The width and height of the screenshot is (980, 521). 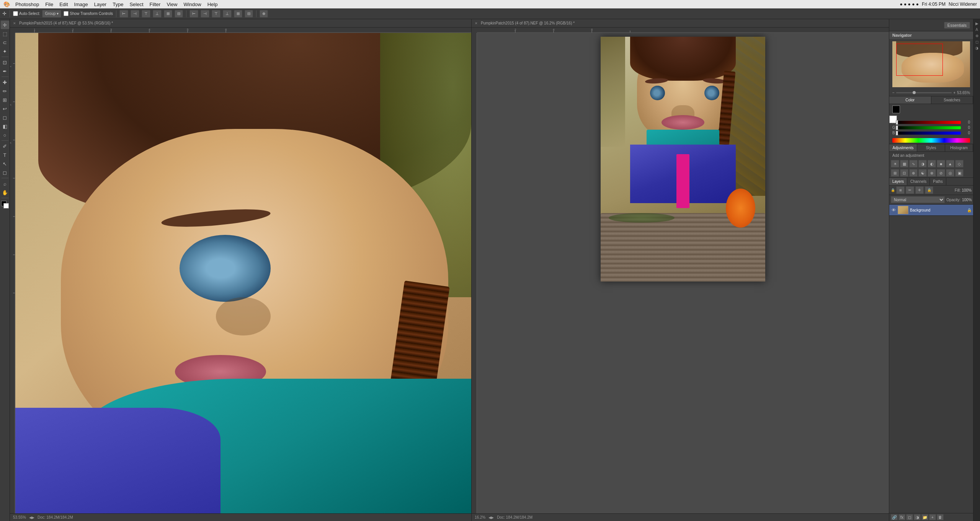 What do you see at coordinates (913, 173) in the screenshot?
I see `color-lookup-btn: ⊕` at bounding box center [913, 173].